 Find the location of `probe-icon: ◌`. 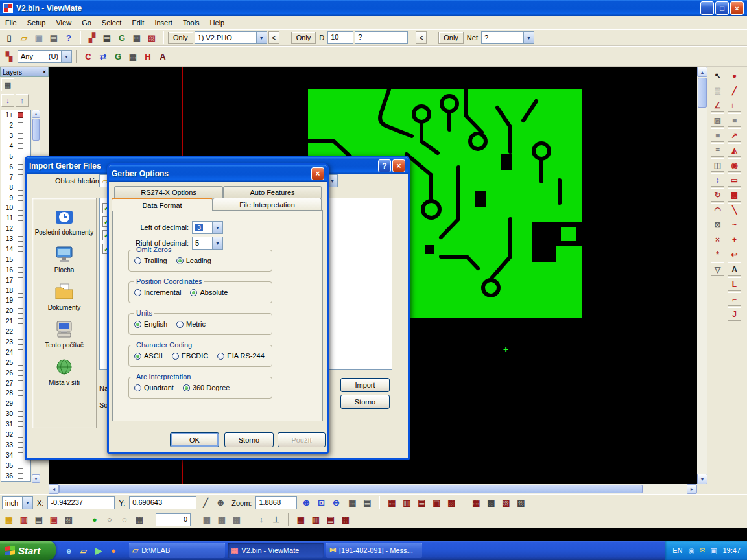

probe-icon: ◌ is located at coordinates (124, 520).